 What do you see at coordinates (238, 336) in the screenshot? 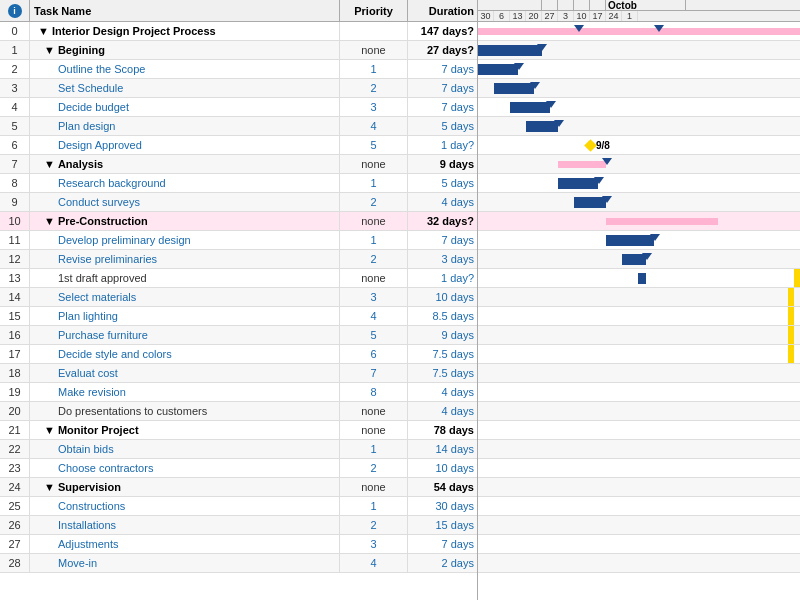
I see `table-row: 16 Purchase furniture 5 9 days` at bounding box center [238, 336].